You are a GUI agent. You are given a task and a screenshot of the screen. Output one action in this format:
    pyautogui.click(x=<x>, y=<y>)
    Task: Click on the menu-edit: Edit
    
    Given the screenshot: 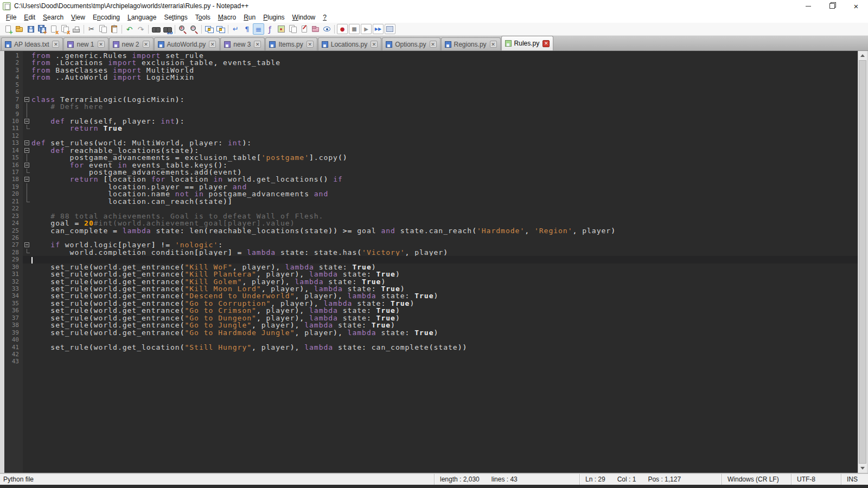 What is the action you would take?
    pyautogui.click(x=29, y=17)
    